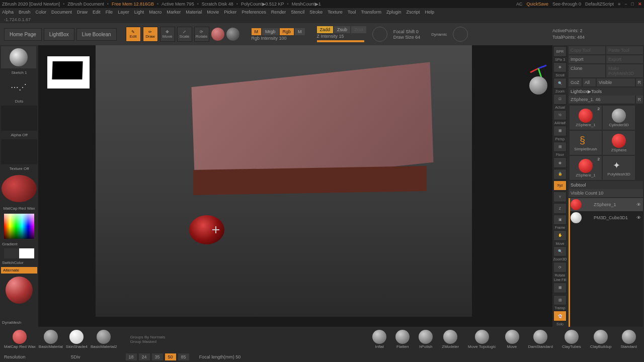  What do you see at coordinates (76, 339) in the screenshot?
I see `material-SkinShade4: SkinShade4` at bounding box center [76, 339].